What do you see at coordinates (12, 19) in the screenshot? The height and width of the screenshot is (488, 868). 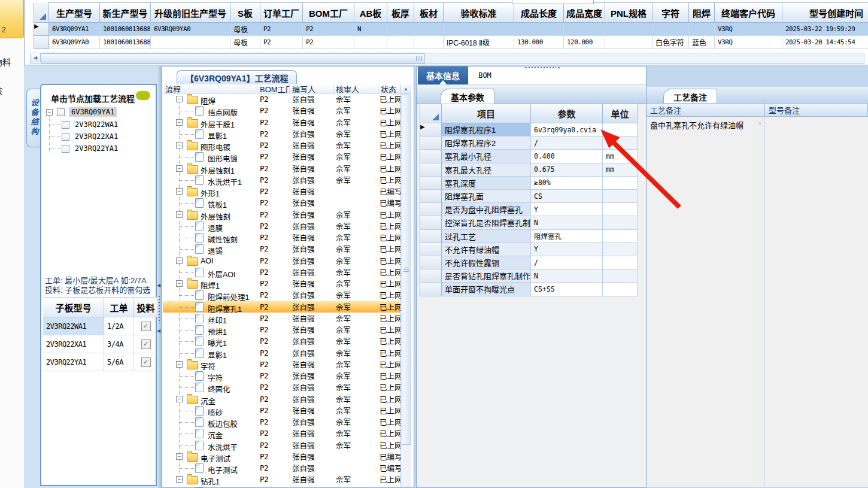 I see `partial-highlighted-item: 2` at bounding box center [12, 19].